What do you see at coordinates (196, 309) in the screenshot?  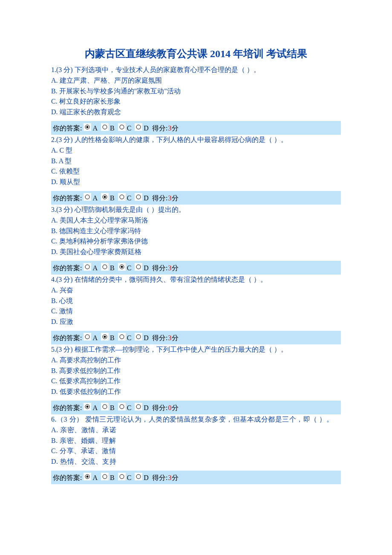 I see `question-block: 4.(3 分) 在情绪的分类中，微弱而持久、带有渲染性的情绪状态是（ ）。A. …` at bounding box center [196, 309].